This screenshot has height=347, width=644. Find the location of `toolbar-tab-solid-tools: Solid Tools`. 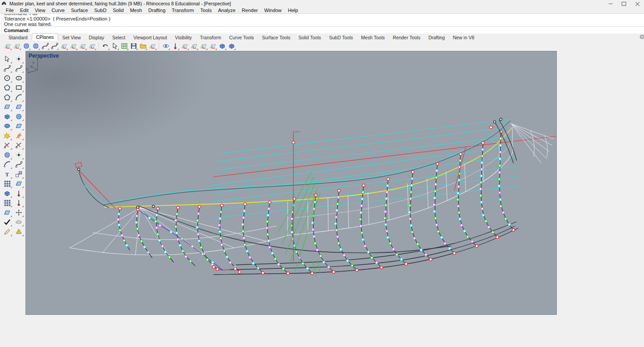

toolbar-tab-solid-tools: Solid Tools is located at coordinates (309, 38).